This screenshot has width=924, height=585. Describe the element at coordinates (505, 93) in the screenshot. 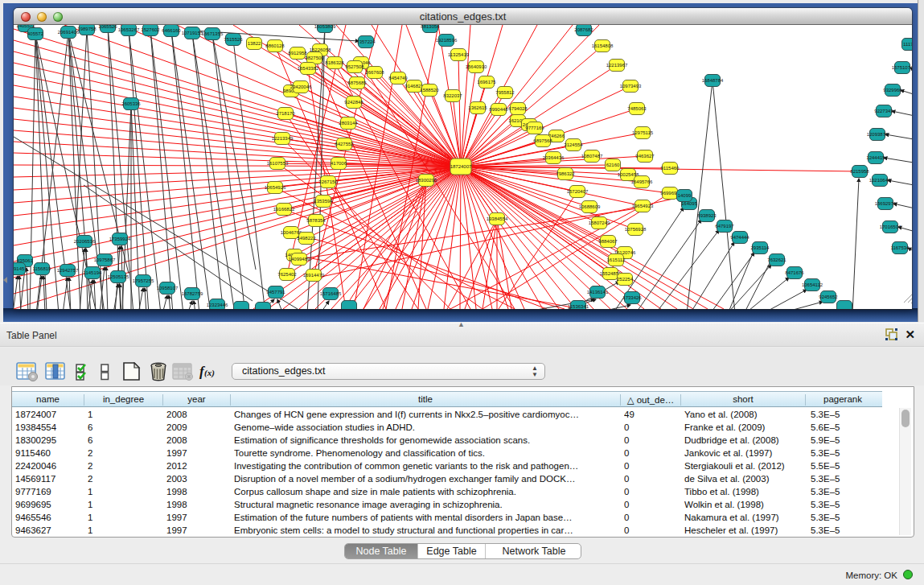

I see `svg-text: 7955812` at that location.